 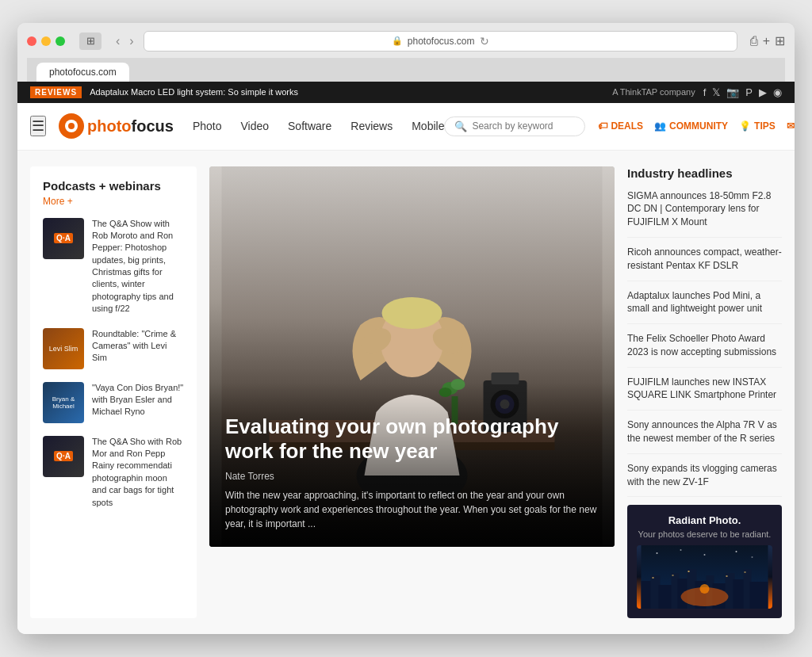 What do you see at coordinates (777, 92) in the screenshot?
I see `rss-icon: ◉` at bounding box center [777, 92].